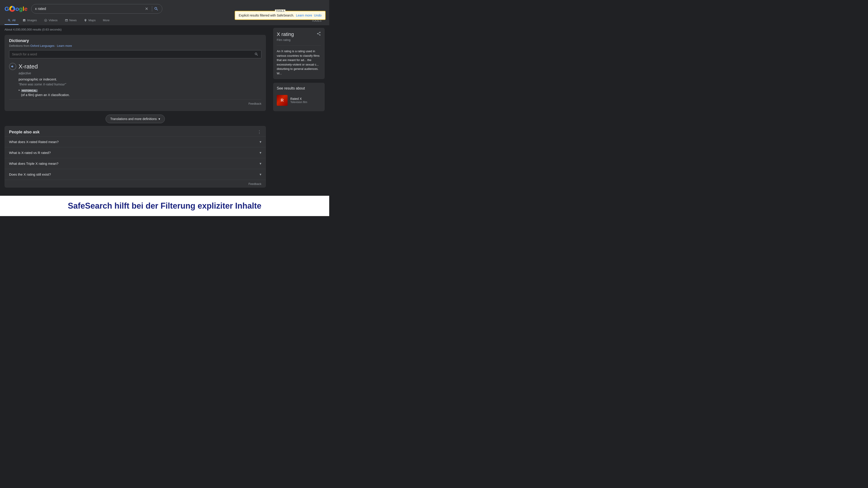 The image size is (868, 488). Describe the element at coordinates (135, 163) in the screenshot. I see `paa-item-3: What does Triple X rating mean? ▾` at that location.